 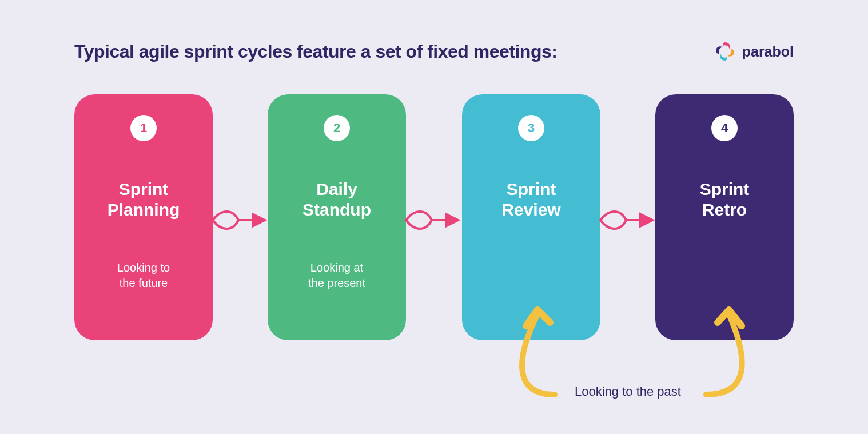 I want to click on card-title: Sprint Planning, so click(x=144, y=200).